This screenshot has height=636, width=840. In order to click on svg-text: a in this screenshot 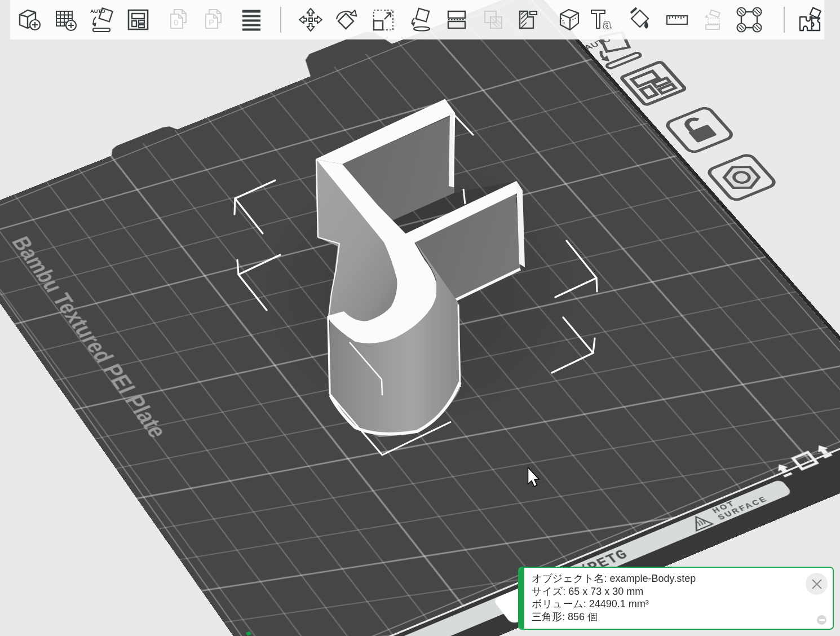, I will do `click(607, 24)`.